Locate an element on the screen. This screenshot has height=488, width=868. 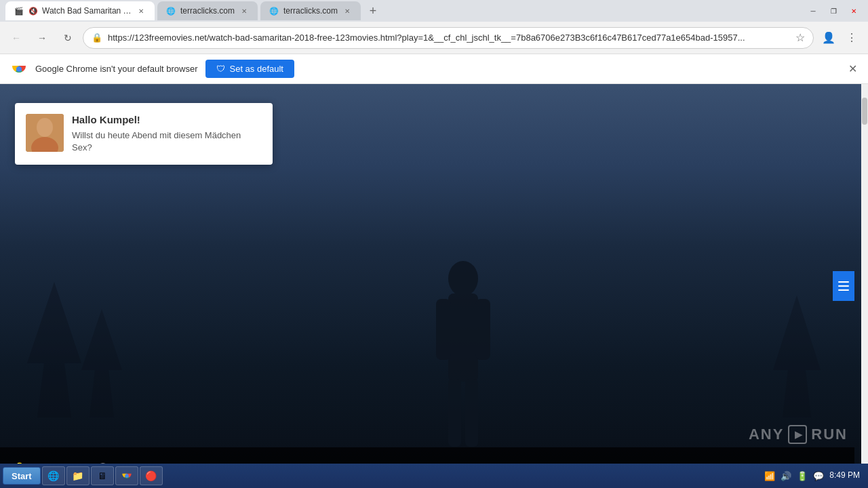
taskbar-antivirus-item: 🔴 is located at coordinates (151, 476).